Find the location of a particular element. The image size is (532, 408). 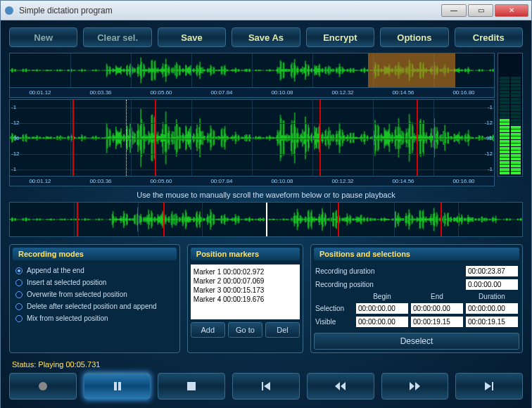

marker-add-button: Add is located at coordinates (208, 330).